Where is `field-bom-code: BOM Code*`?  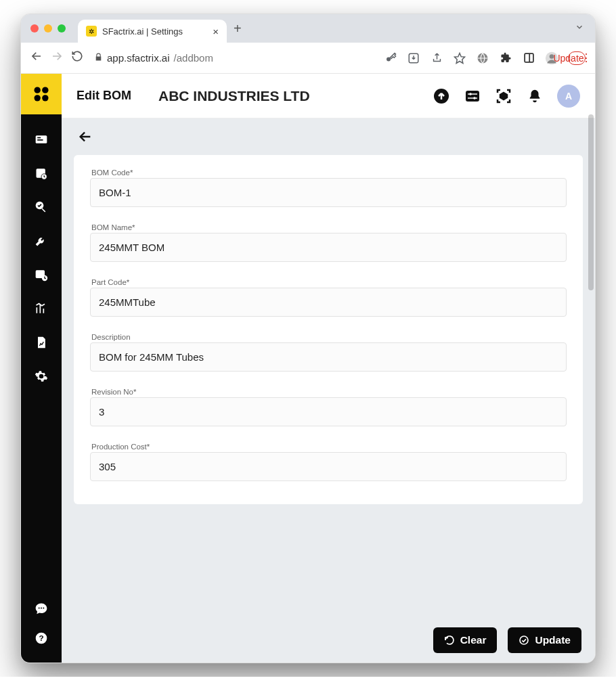 field-bom-code: BOM Code* is located at coordinates (328, 188).